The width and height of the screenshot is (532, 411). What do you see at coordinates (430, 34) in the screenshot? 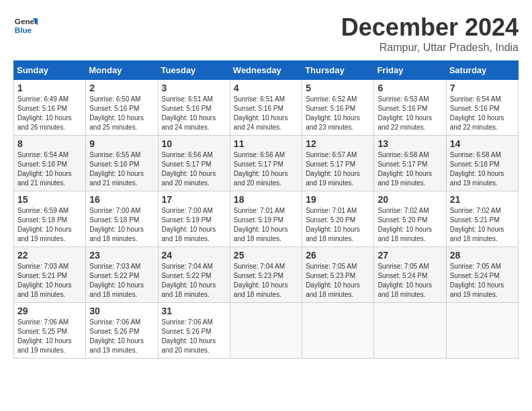
I see `title-section: December 2024 Rampur, Uttar Pradesh, Ind…` at bounding box center [430, 34].